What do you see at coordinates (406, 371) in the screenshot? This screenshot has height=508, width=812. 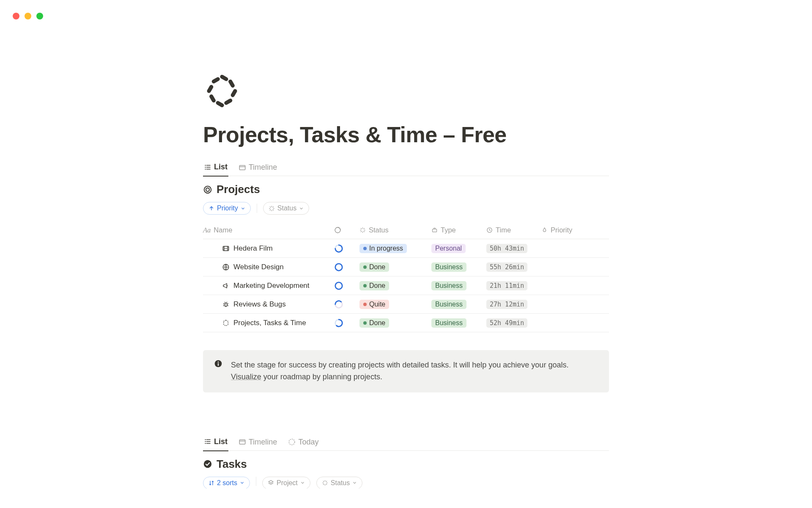 I see `info-callout: Set the stage for success by creating pr…` at bounding box center [406, 371].